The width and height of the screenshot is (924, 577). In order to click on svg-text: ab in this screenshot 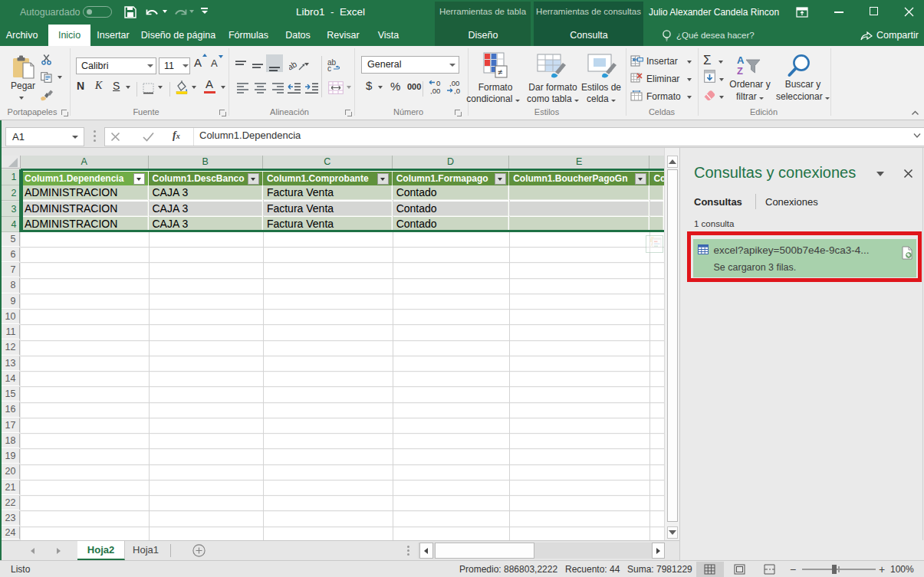, I will do `click(294, 66)`.